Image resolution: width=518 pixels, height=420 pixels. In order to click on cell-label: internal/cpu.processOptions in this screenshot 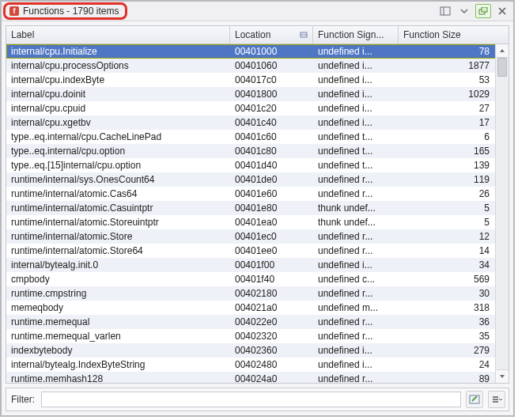, I will do `click(119, 66)`.